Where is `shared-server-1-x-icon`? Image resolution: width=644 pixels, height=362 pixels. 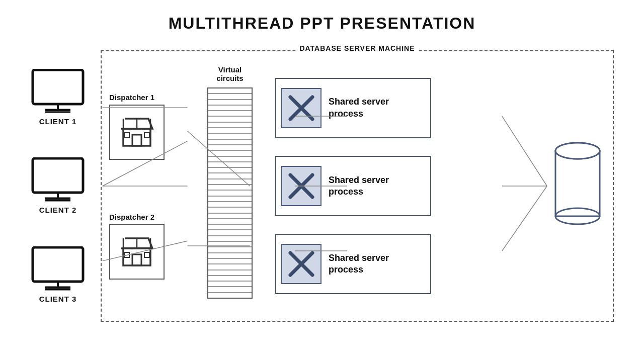 shared-server-1-x-icon is located at coordinates (301, 108).